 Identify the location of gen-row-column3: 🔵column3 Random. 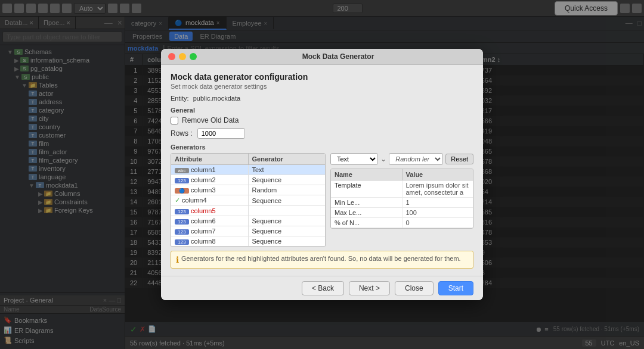
(248, 191).